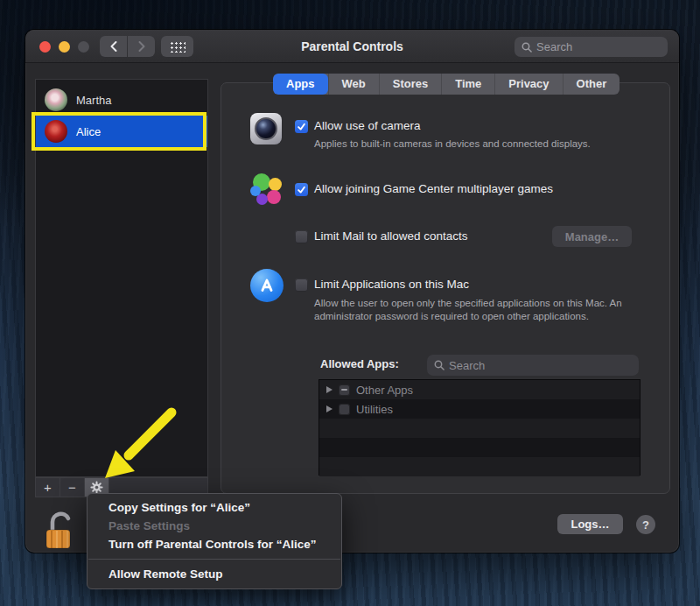 The image size is (700, 606). Describe the element at coordinates (410, 84) in the screenshot. I see `tab-stores: Stores` at that location.